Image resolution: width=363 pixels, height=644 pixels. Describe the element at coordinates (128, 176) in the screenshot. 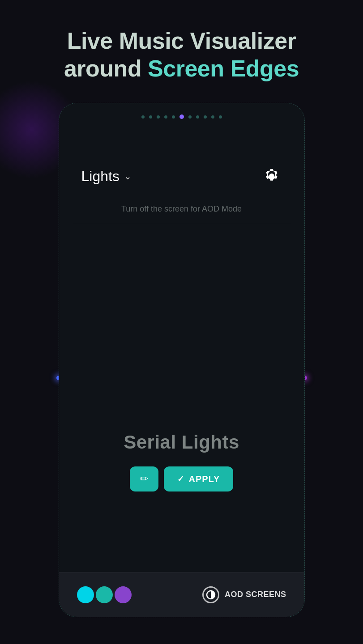

I see `chevron-down-icon: ⌄` at that location.